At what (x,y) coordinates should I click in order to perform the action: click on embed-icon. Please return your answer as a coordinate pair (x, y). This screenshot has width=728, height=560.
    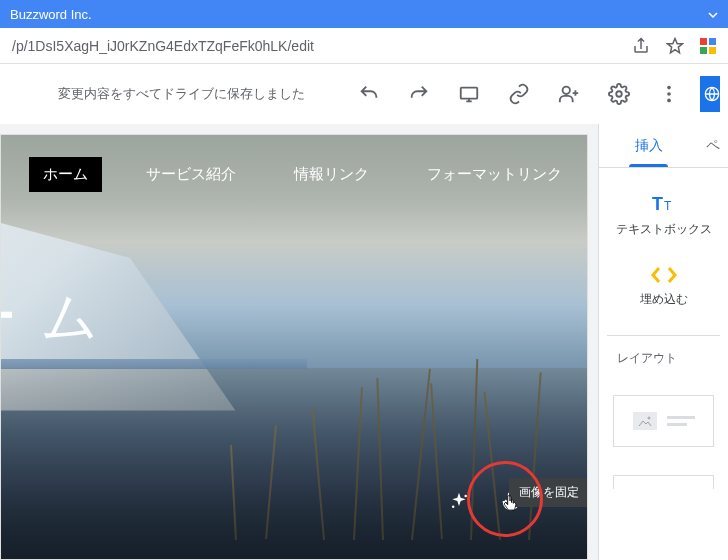
    Looking at the image, I should click on (664, 275).